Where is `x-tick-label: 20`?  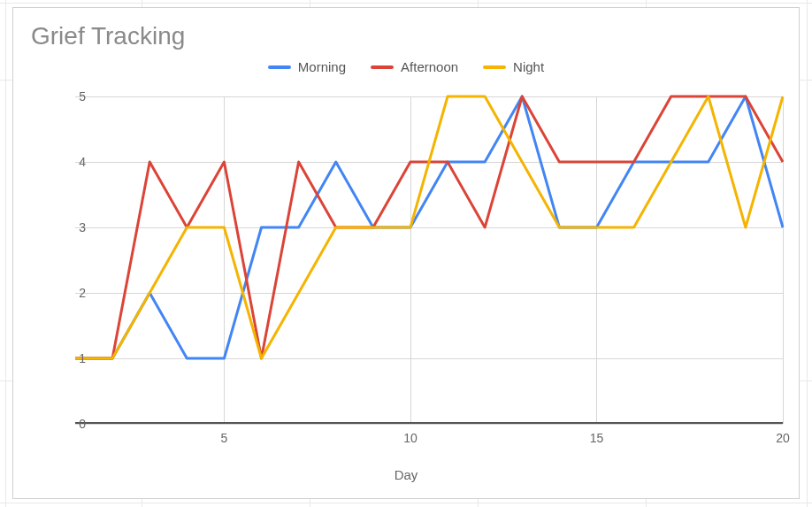
x-tick-label: 20 is located at coordinates (783, 438).